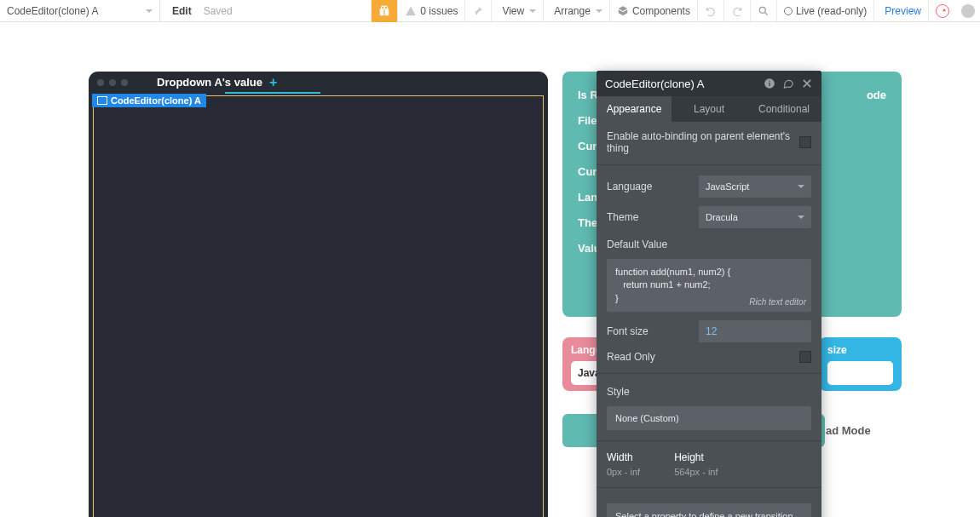 The width and height of the screenshot is (980, 517). What do you see at coordinates (709, 510) in the screenshot?
I see `transition-select: Select a property to define a new transi…` at bounding box center [709, 510].